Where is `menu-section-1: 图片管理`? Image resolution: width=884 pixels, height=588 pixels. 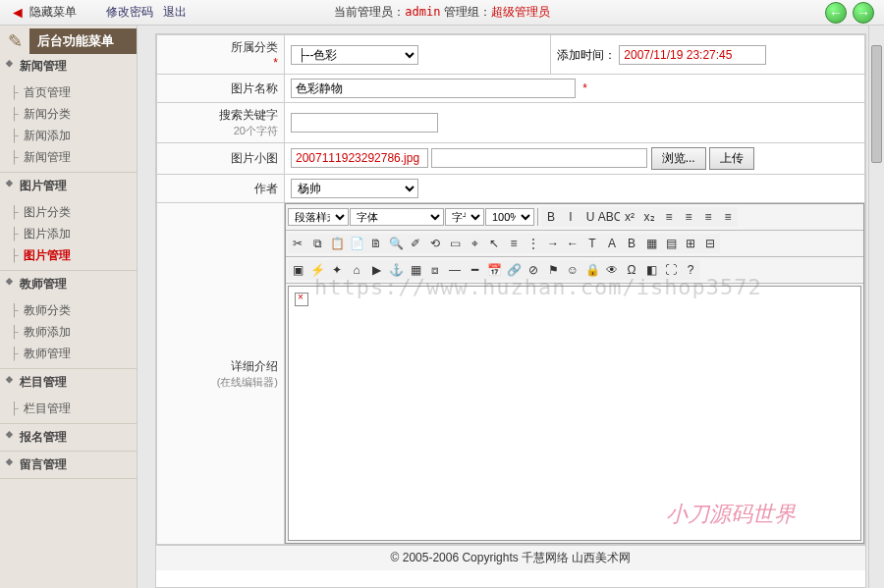 menu-section-1: 图片管理 is located at coordinates (69, 187).